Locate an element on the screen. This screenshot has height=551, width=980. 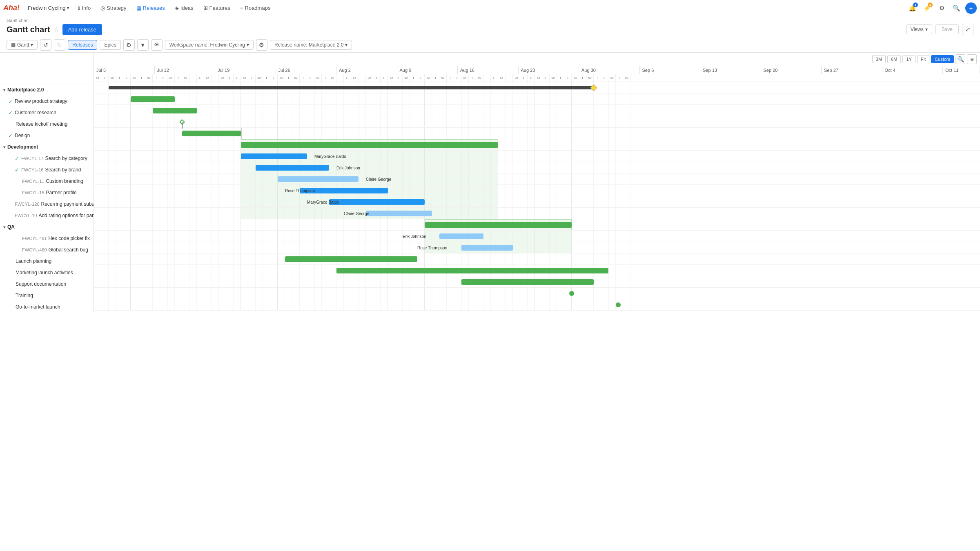
month-cell: Aug 30 is located at coordinates (609, 70).